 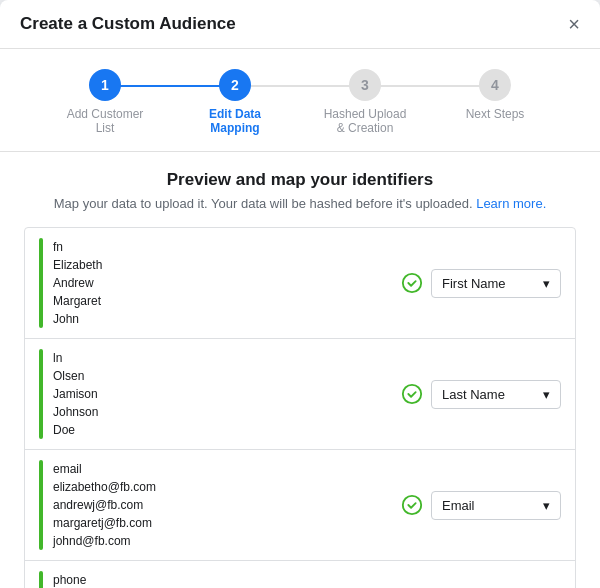 What do you see at coordinates (481, 394) in the screenshot?
I see `row-2-actions: Last Name ▾` at bounding box center [481, 394].